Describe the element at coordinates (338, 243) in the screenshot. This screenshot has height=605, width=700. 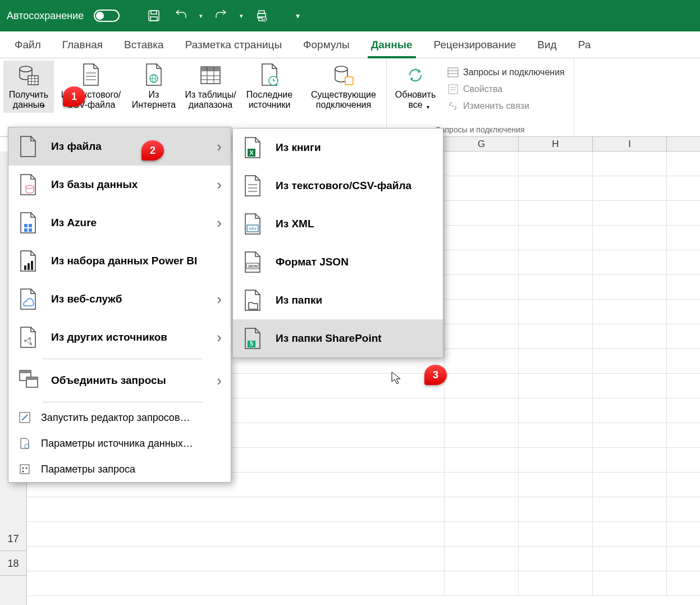
I see `from-file-submenu: X Из книги Из текстового/CSV-файла <◊> И…` at that location.